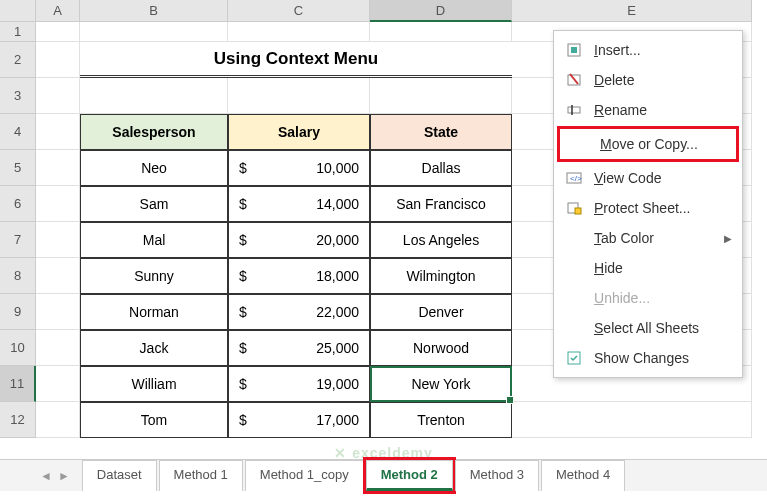 This screenshot has width=767, height=503. What do you see at coordinates (648, 144) in the screenshot?
I see `menu-move-copy: Move or Copy...` at bounding box center [648, 144].